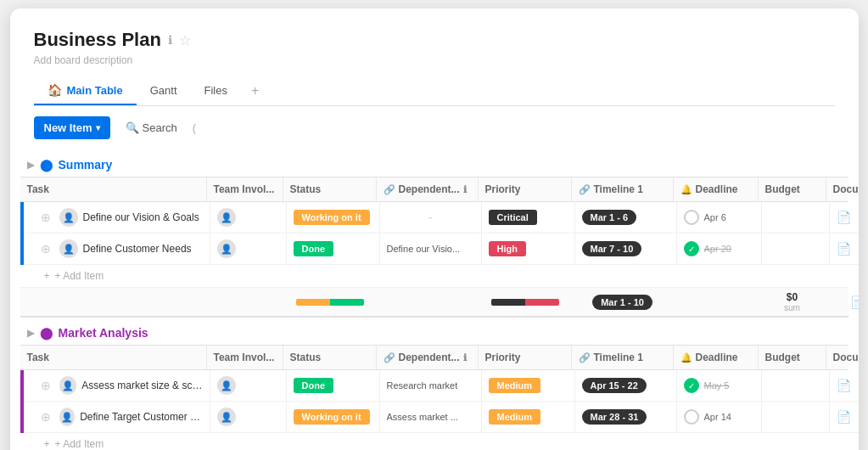  Describe the element at coordinates (854, 302) in the screenshot. I see `summary-doc-icon-1: 📄` at that location.